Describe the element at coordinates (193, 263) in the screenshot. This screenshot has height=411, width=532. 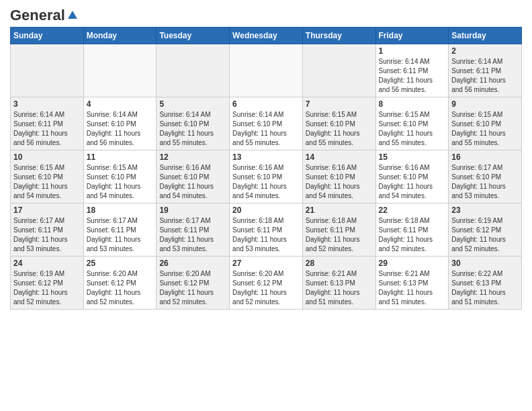
I see `day-number: 26` at that location.